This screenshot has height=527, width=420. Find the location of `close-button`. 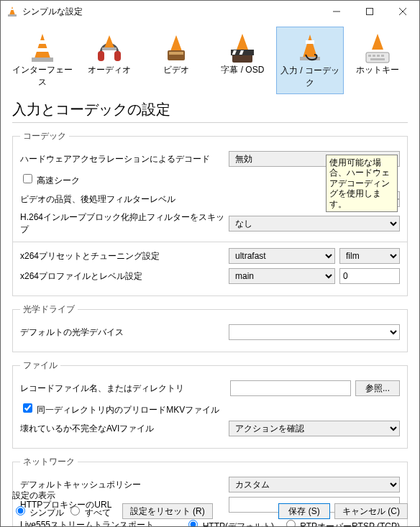

close-button is located at coordinates (403, 12).